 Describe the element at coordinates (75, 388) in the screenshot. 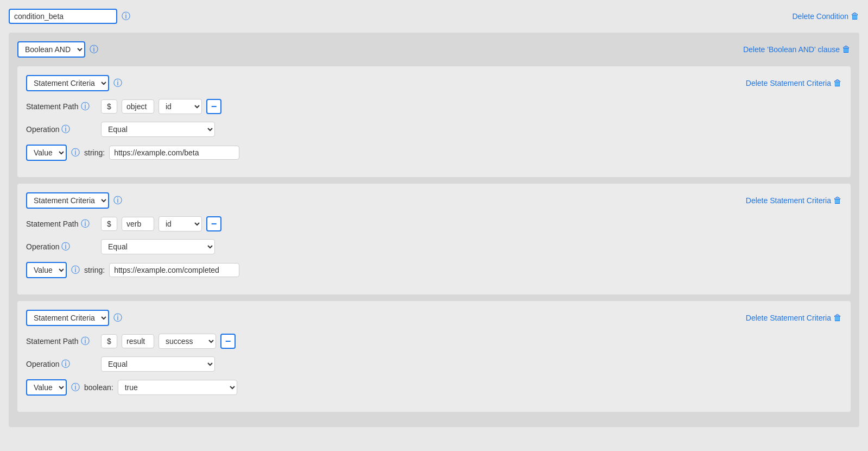

I see `value-info-icon-3: ⓘ` at that location.